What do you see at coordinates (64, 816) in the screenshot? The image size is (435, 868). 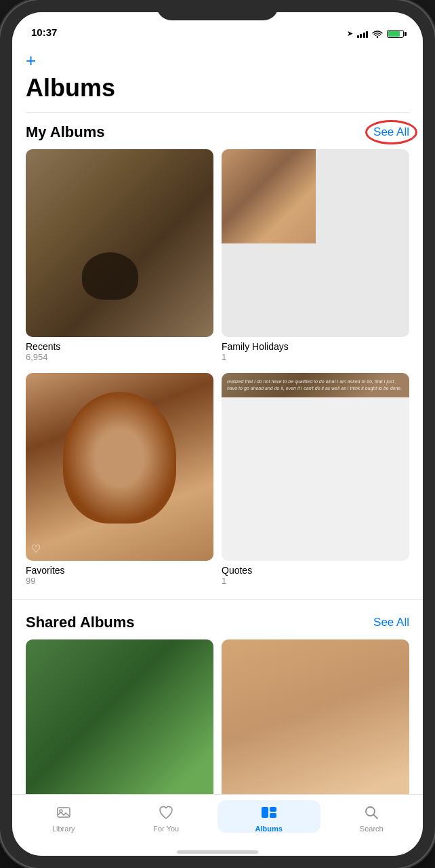 I see `tab-library: Library` at bounding box center [64, 816].